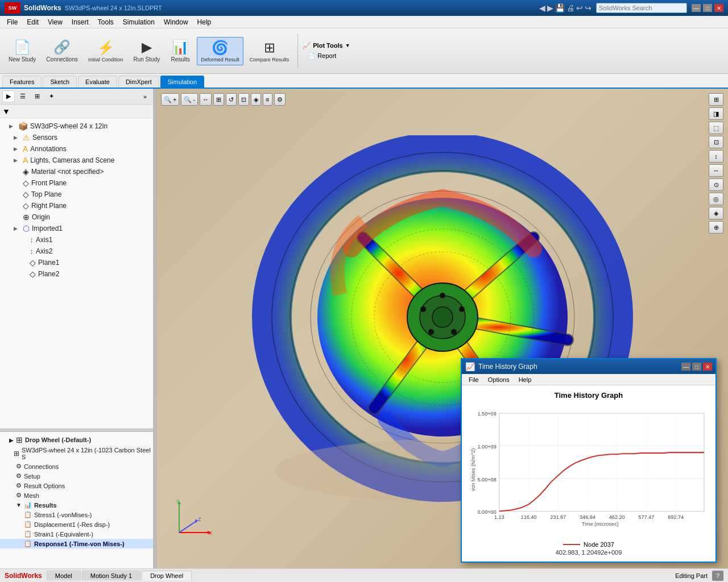  I want to click on view-btn-6: ↔, so click(716, 171).